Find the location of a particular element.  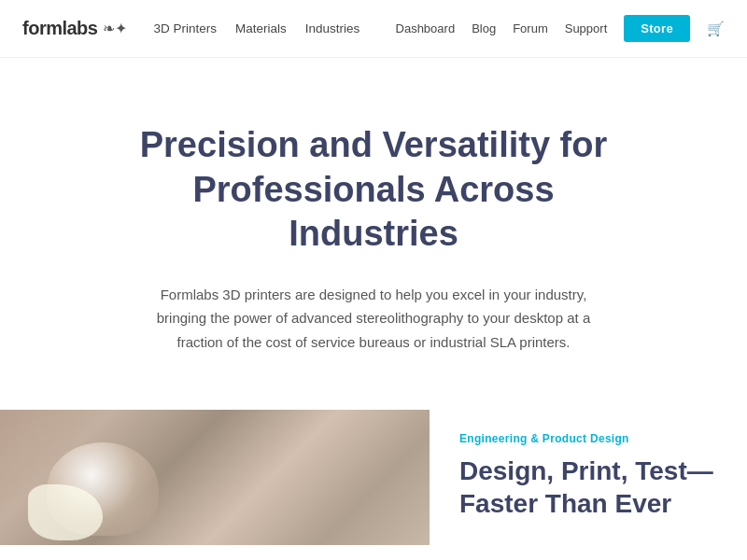

nav-link-industries: Industries is located at coordinates (332, 28).